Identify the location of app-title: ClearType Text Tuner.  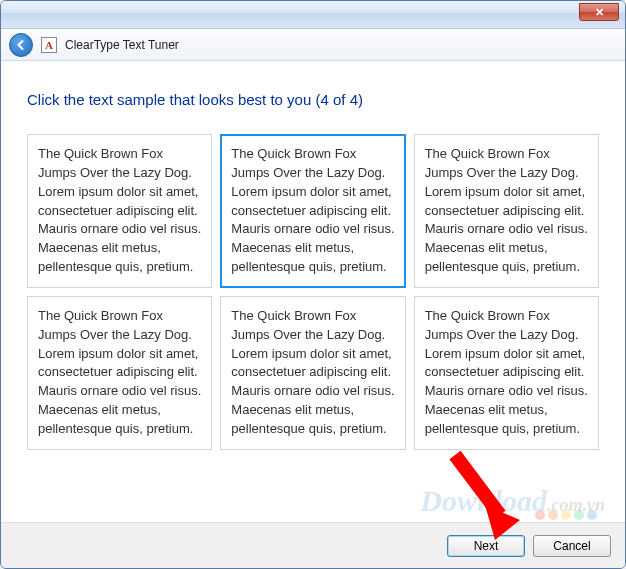
(122, 45).